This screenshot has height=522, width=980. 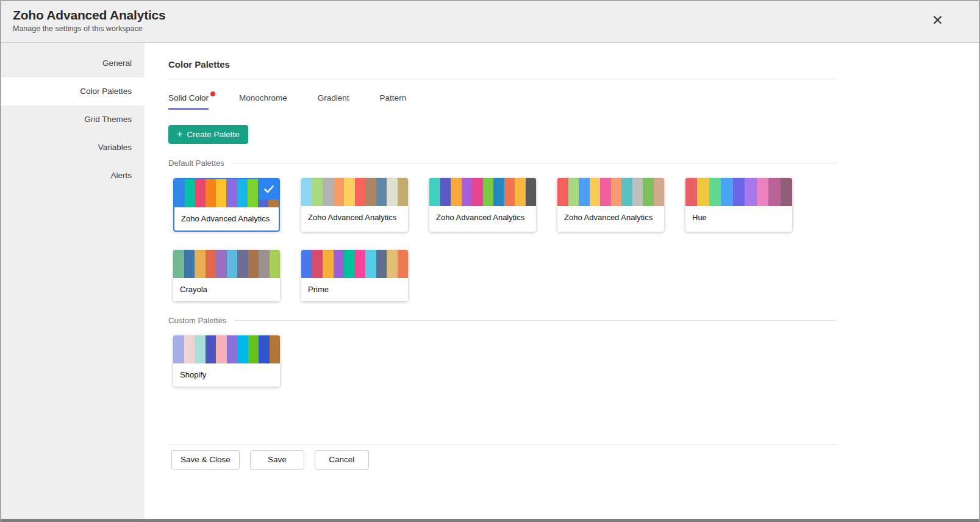 I want to click on tab-label: Monochrome, so click(x=263, y=98).